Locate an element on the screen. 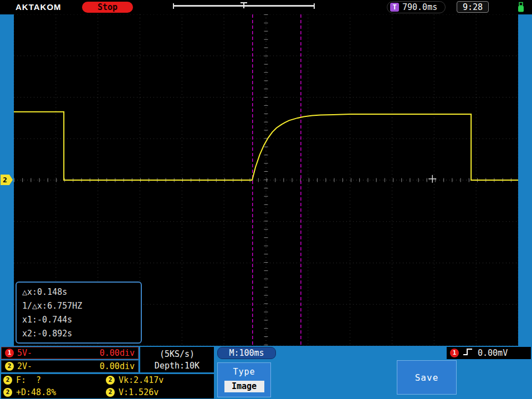 Image resolution: width=532 pixels, height=399 pixels. memory-window-bar is located at coordinates (244, 6).